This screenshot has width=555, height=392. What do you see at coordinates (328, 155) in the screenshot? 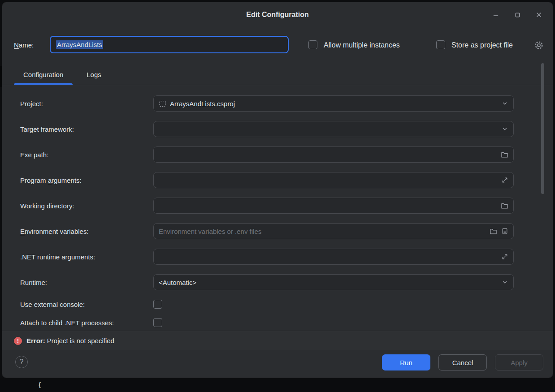
I see `exe-path-input` at bounding box center [328, 155].